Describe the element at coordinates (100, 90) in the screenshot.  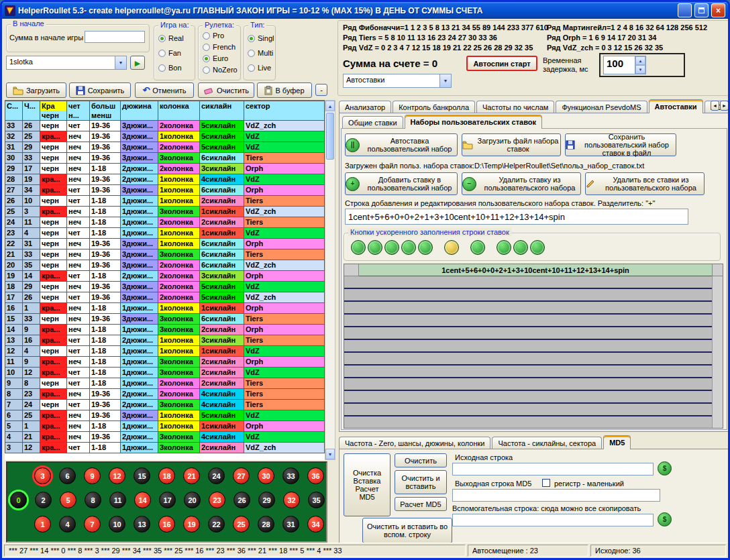
I see `save-button: Сохранить` at that location.